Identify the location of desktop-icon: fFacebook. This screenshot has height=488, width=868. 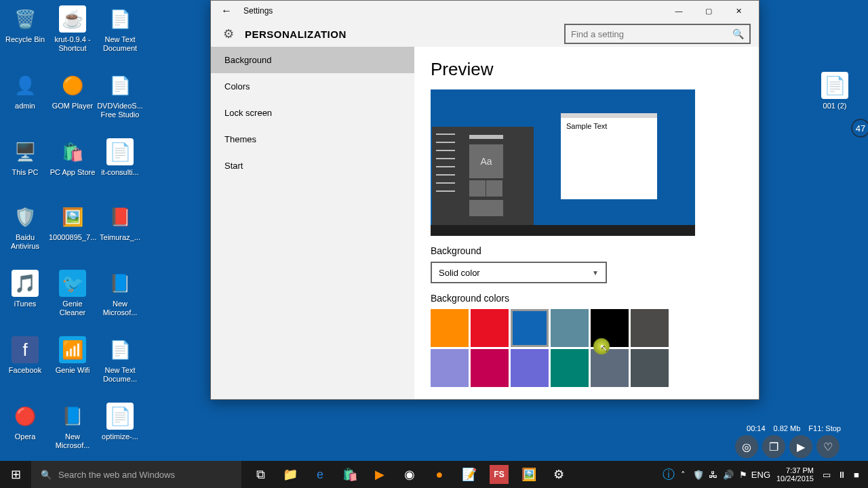
(25, 355).